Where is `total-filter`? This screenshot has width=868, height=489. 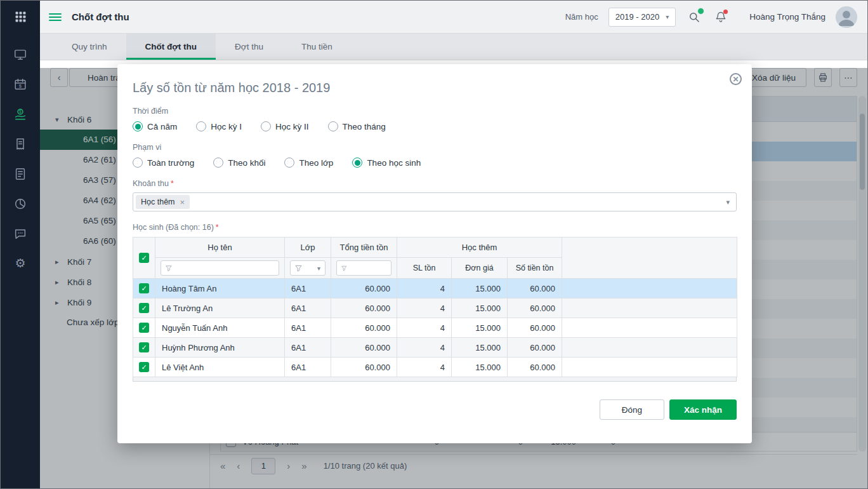 total-filter is located at coordinates (364, 268).